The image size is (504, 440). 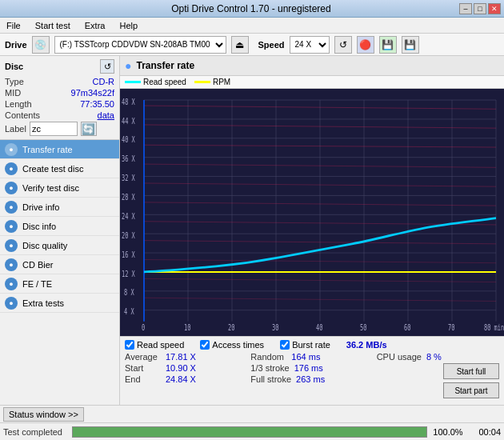 I want to click on stat-random-label: Random, so click(x=269, y=357).